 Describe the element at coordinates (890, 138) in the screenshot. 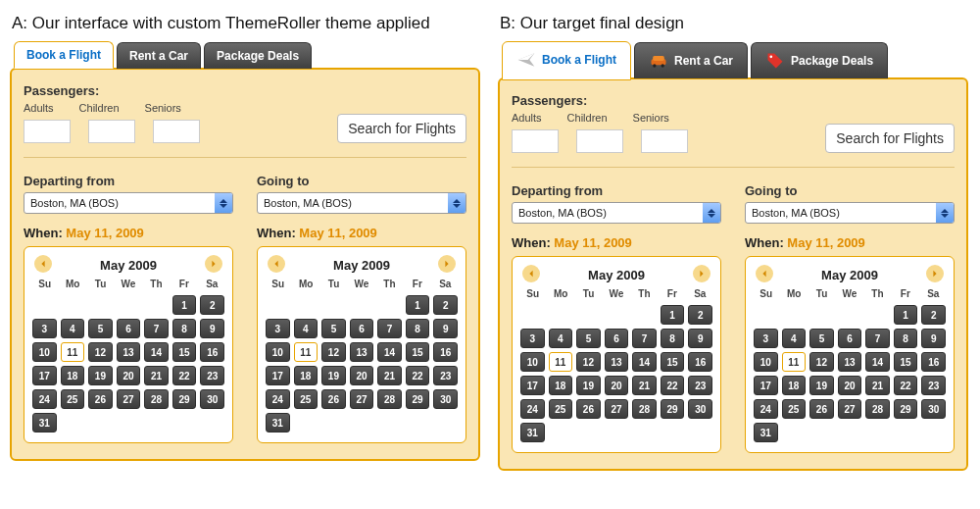

I see `search-flights-button-b: Search for Flights` at that location.